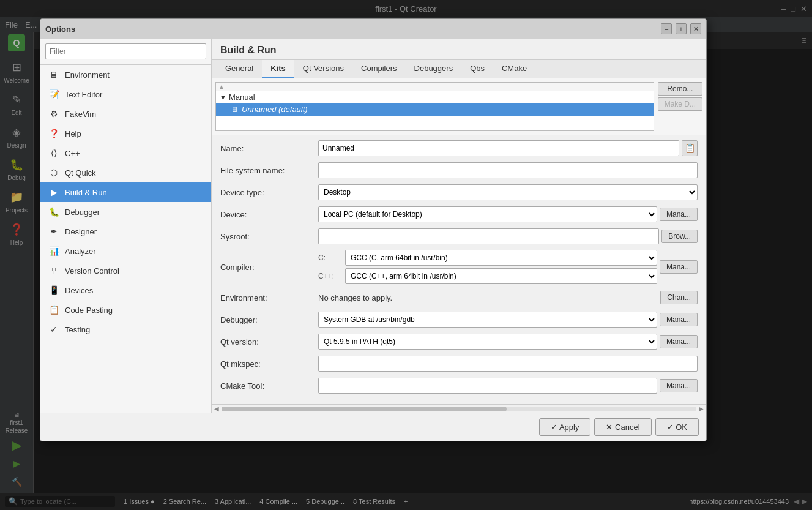 The width and height of the screenshot is (812, 510). I want to click on environment-label: Environment:, so click(269, 298).